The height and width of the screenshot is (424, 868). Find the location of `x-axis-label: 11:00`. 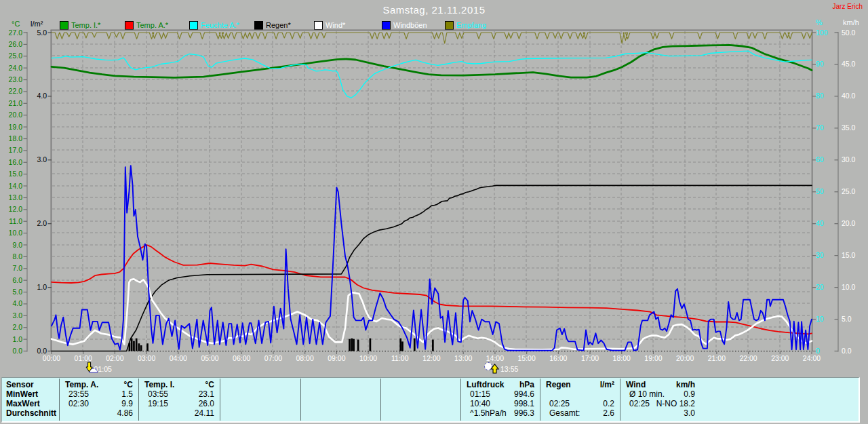

x-axis-label: 11:00 is located at coordinates (400, 358).